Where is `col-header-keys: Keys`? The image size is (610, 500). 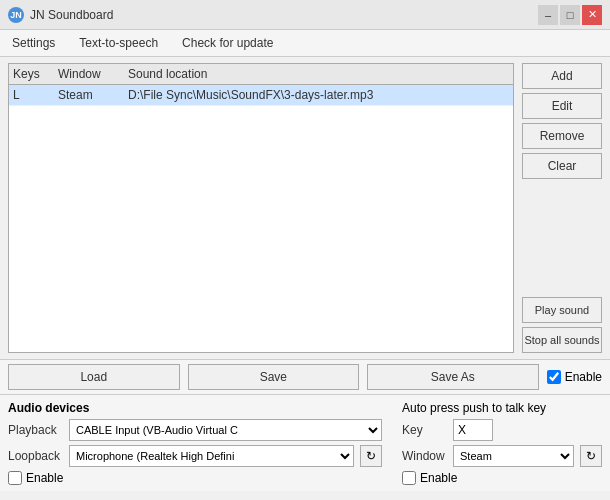
col-header-keys: Keys is located at coordinates (36, 74).